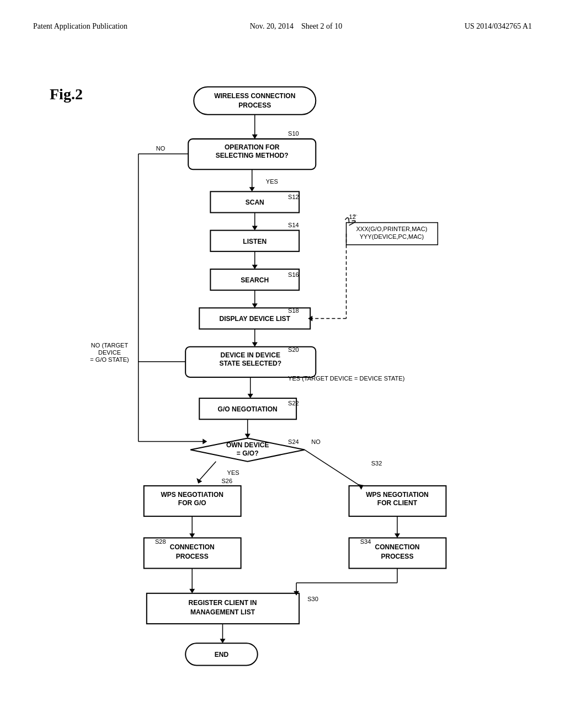  I want to click on svg-text: FOR G/O, so click(192, 503).